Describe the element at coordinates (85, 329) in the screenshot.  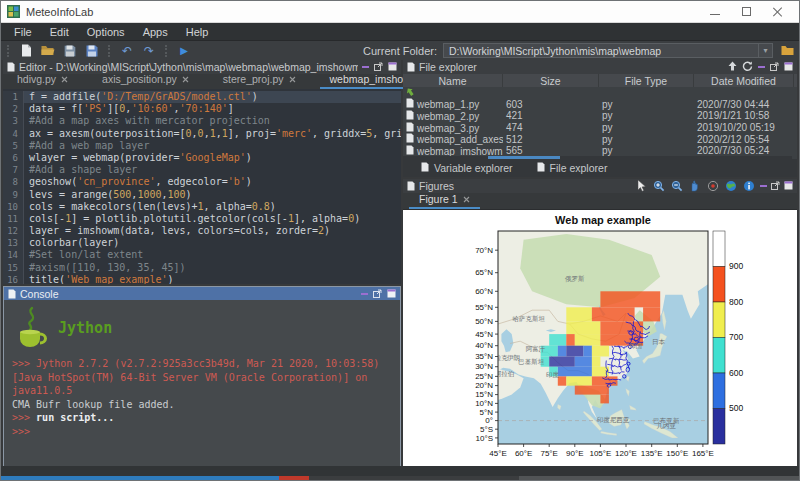
I see `jython-logo-text: Jython` at that location.